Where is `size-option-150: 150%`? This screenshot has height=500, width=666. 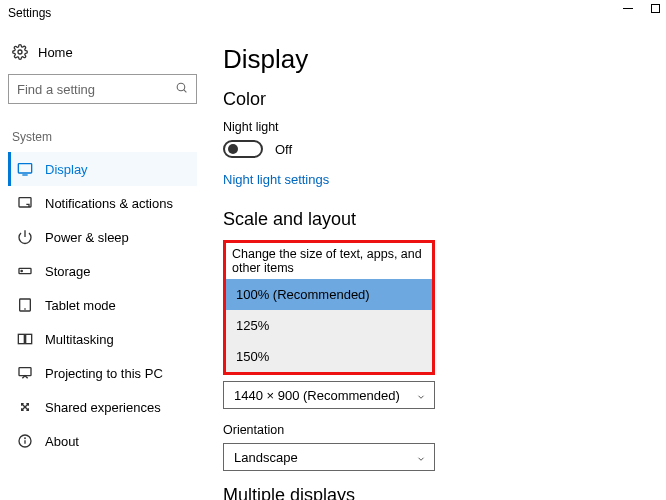
size-option-150: 150% is located at coordinates (329, 356).